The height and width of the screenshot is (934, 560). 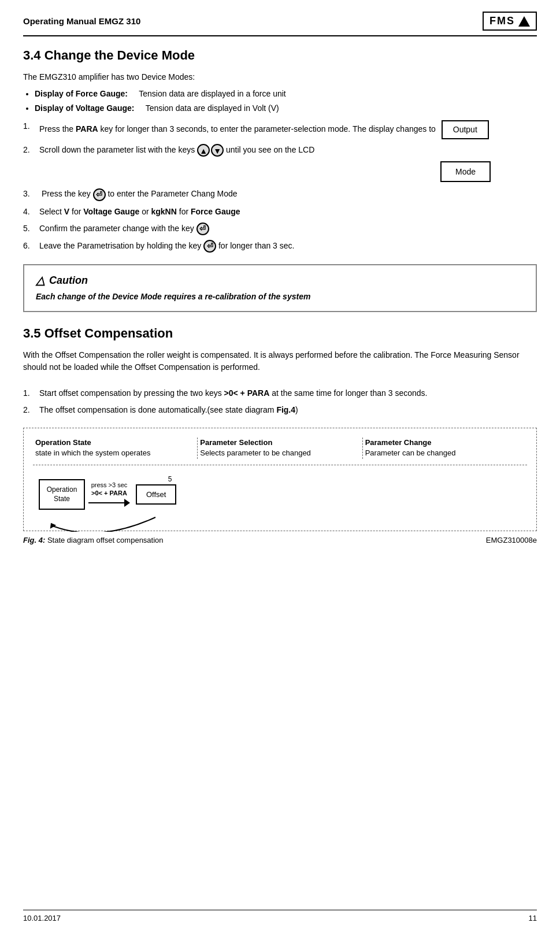 I want to click on logo-text: FMS, so click(x=502, y=21).